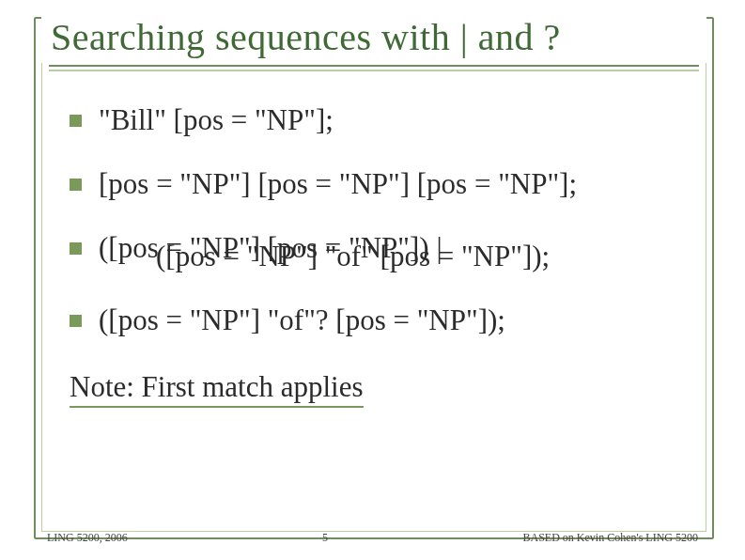  What do you see at coordinates (377, 184) in the screenshot?
I see `bullet-item: [pos = "NP"] [pos = "NP"] [pos = "NP"];` at bounding box center [377, 184].